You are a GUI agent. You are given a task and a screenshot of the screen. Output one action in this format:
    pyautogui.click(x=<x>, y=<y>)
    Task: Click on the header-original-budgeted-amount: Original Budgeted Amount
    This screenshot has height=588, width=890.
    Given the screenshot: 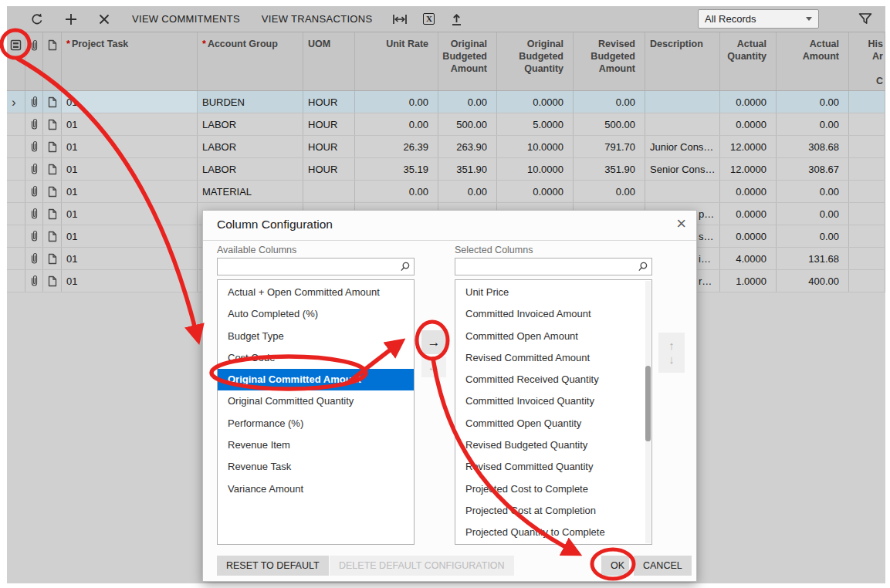 What is the action you would take?
    pyautogui.click(x=468, y=62)
    